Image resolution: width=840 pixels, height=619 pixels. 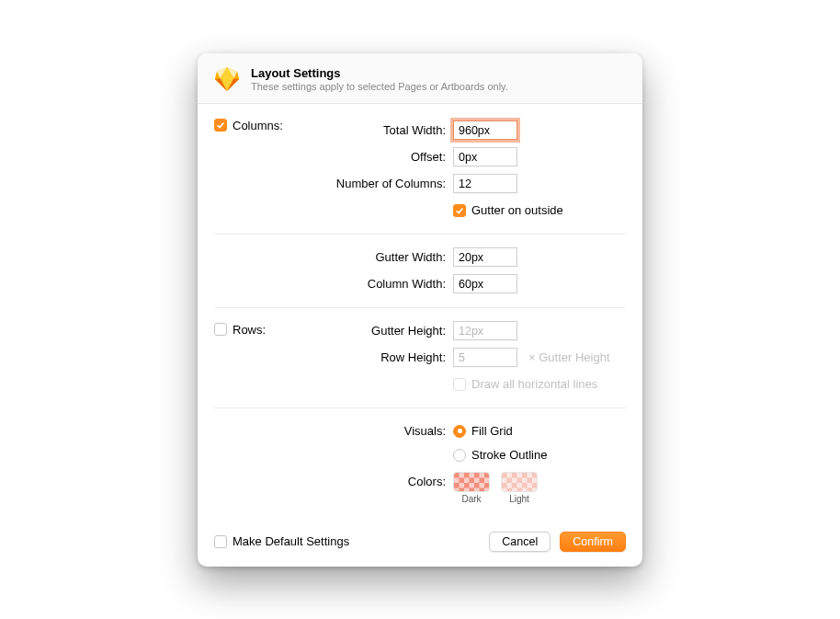 I want to click on sheet-subtitle: These settings apply to selected Pages o…, so click(x=380, y=86).